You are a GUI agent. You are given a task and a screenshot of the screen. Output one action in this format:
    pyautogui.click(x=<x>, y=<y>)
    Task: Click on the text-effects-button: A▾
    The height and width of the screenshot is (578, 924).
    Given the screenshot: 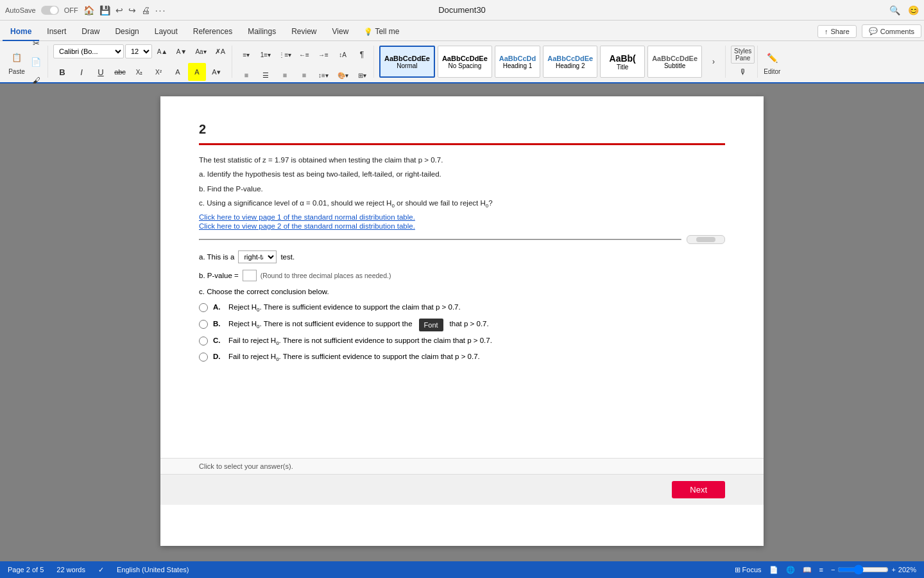 What is the action you would take?
    pyautogui.click(x=216, y=72)
    